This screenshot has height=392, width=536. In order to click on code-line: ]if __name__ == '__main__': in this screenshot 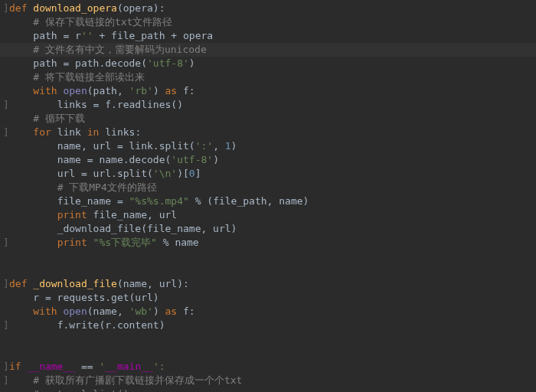, I will do `click(268, 367)`.